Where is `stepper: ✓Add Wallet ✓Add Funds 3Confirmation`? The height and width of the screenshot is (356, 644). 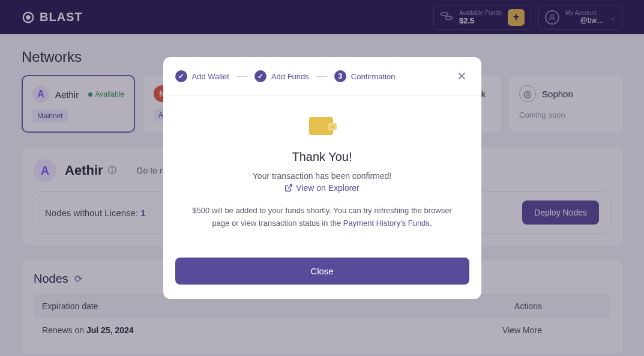 stepper: ✓Add Wallet ✓Add Funds 3Confirmation is located at coordinates (314, 76).